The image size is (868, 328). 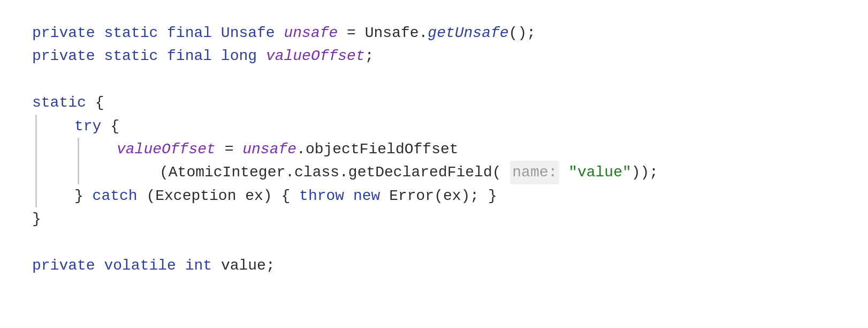 What do you see at coordinates (434, 266) in the screenshot?
I see `code-line-9: private volatile int value;` at bounding box center [434, 266].